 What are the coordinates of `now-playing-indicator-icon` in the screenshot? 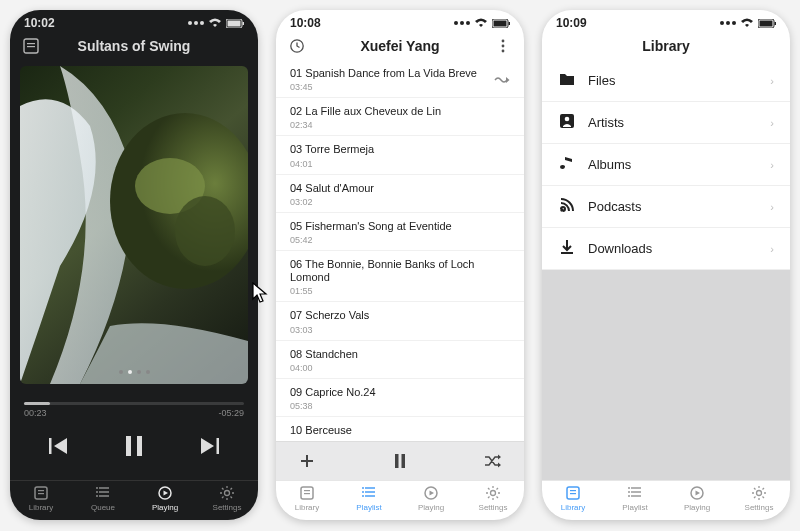 It's located at (502, 80).